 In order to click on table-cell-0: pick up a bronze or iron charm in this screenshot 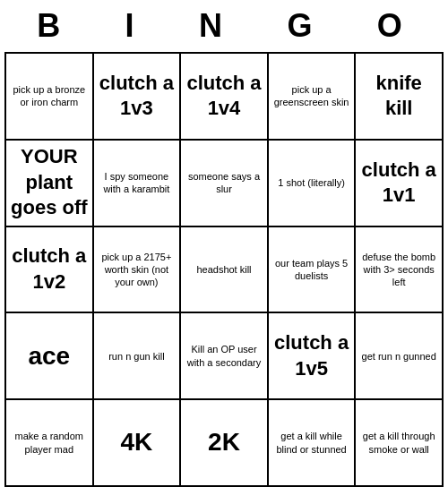, I will do `click(50, 97)`.